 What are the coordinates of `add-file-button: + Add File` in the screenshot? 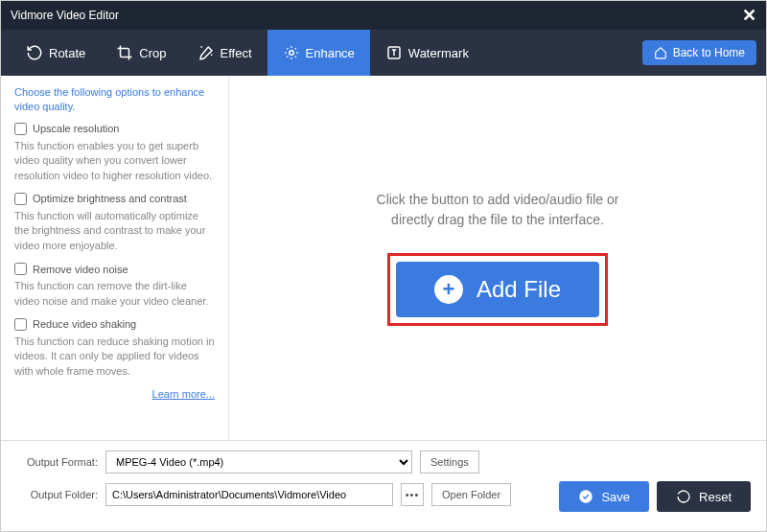 It's located at (498, 289).